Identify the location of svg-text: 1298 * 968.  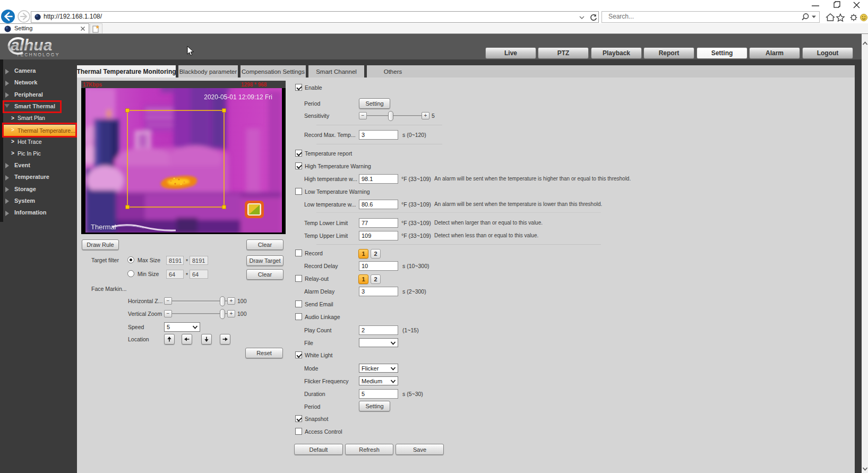
(254, 85).